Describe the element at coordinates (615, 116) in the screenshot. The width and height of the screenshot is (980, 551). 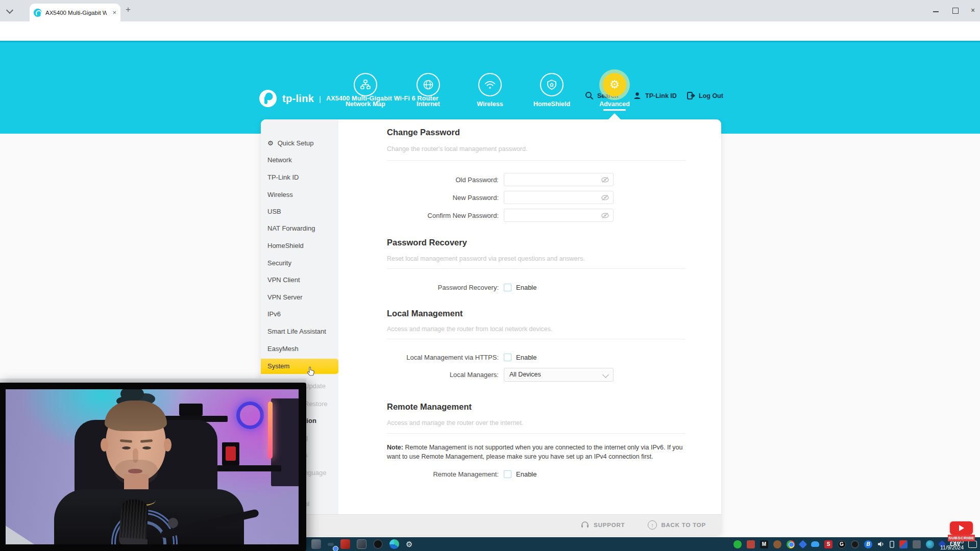
I see `panel-pointer-triangle` at that location.